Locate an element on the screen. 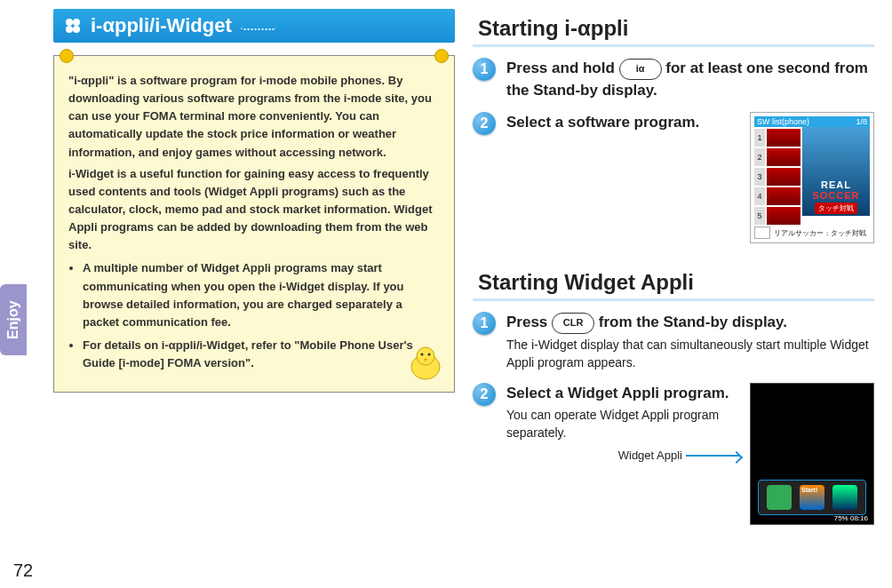 The image size is (892, 588). step-text: Select a Widget Appli program. is located at coordinates (623, 394).